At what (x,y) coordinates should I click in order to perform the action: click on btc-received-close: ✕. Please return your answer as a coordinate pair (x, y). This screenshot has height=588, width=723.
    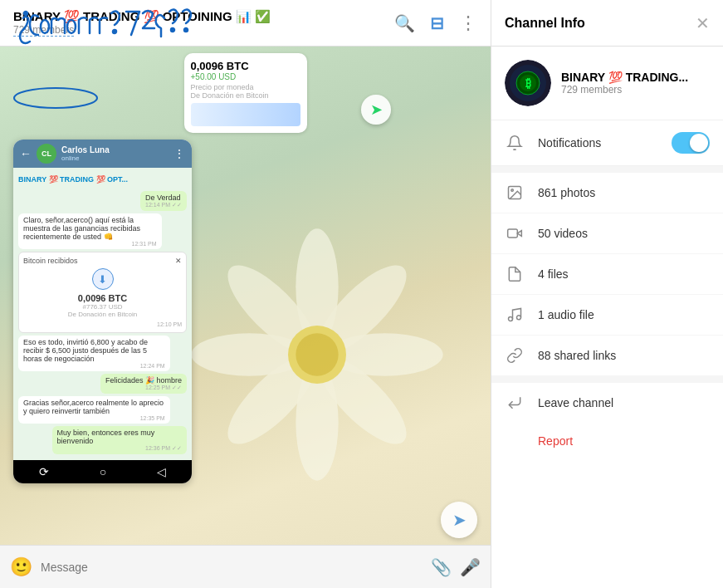
    Looking at the image, I should click on (178, 261).